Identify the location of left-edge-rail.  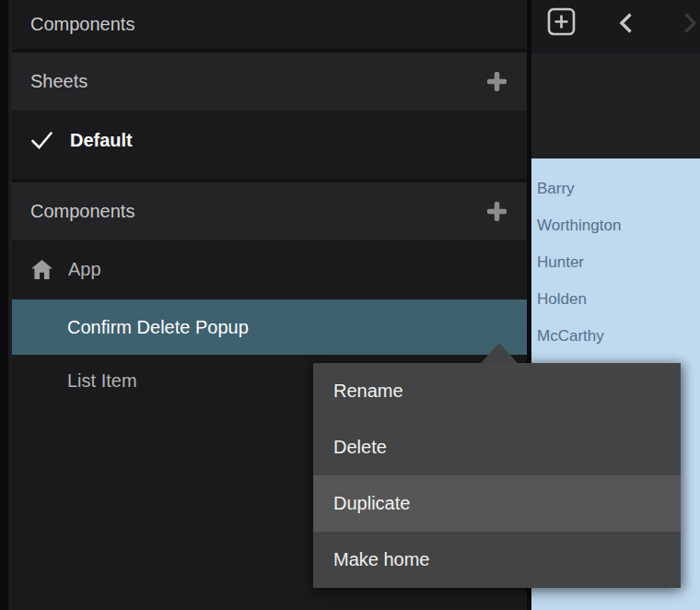
(4, 305).